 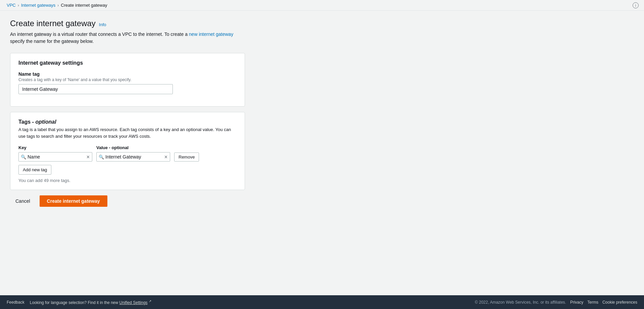 What do you see at coordinates (128, 201) in the screenshot?
I see `actions-row: Cancel Create internet gateway` at bounding box center [128, 201].